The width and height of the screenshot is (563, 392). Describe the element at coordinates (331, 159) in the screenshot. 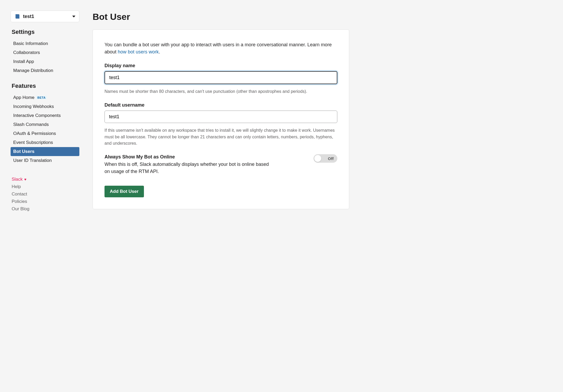

I see `toggle-state-label: Off` at that location.